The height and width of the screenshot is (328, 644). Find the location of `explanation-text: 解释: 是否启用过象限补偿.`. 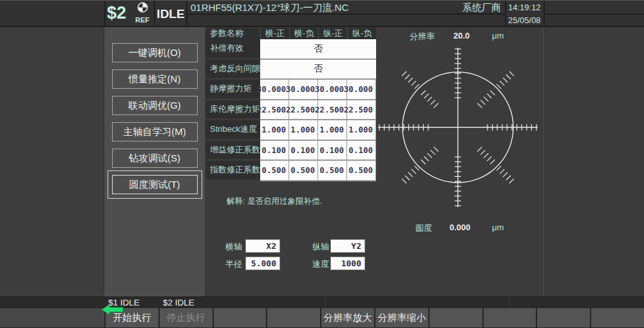

explanation-text: 解释: 是否启用过象限补偿. is located at coordinates (274, 202).